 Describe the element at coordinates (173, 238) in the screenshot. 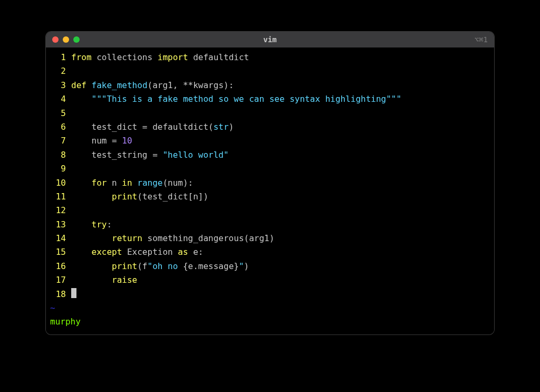

I see `code-text: return something_dangerous(arg1)` at that location.